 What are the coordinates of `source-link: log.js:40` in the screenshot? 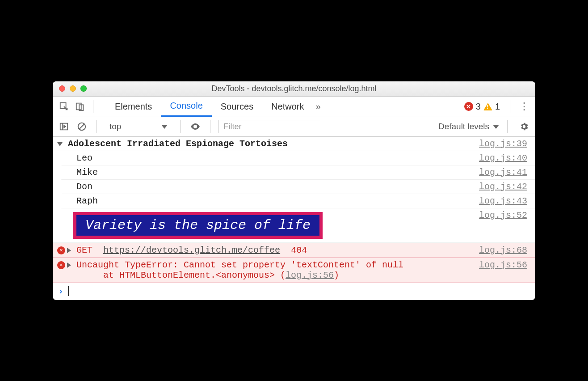 It's located at (503, 158).